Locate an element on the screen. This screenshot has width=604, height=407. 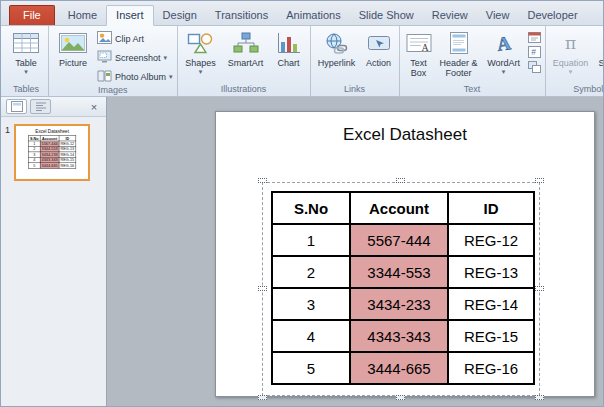
smartart-button: SmartArt is located at coordinates (246, 56).